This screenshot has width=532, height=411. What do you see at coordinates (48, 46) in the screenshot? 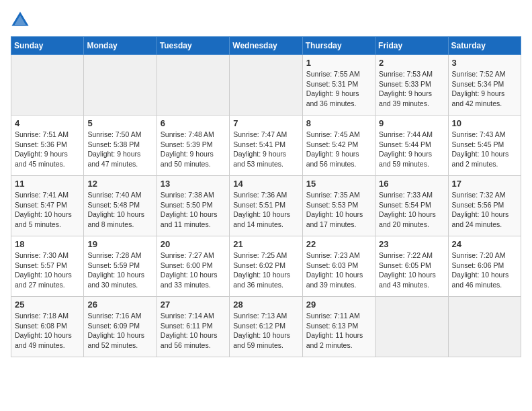
I see `header-sunday: Sunday` at bounding box center [48, 46].